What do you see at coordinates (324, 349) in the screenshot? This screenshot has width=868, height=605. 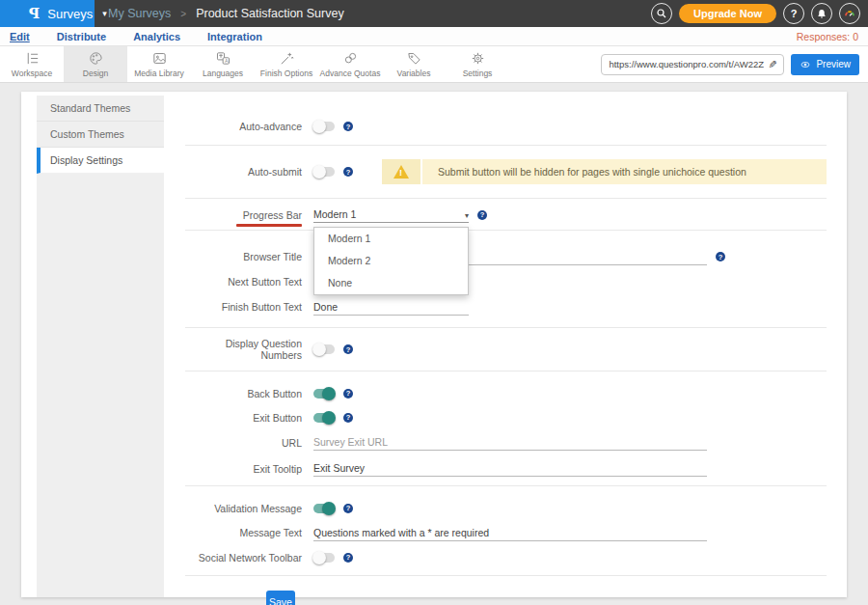 I see `display-question-numbers-toggle` at bounding box center [324, 349].